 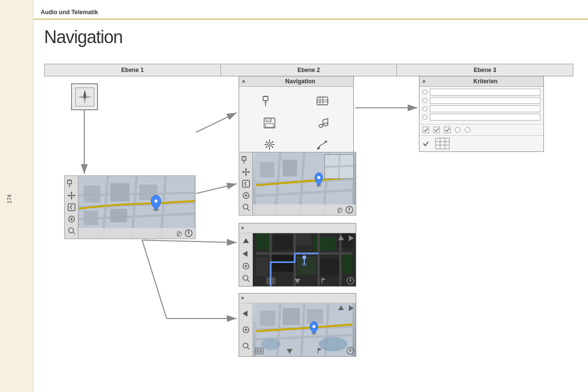 I want to click on left-arrow-2c, so click(x=246, y=314).